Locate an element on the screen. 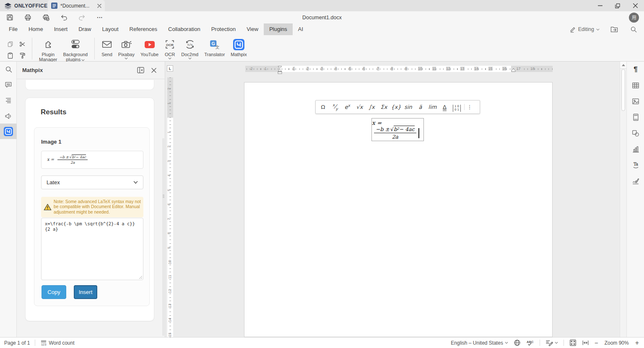  eq-radical-button: √x is located at coordinates (360, 107).